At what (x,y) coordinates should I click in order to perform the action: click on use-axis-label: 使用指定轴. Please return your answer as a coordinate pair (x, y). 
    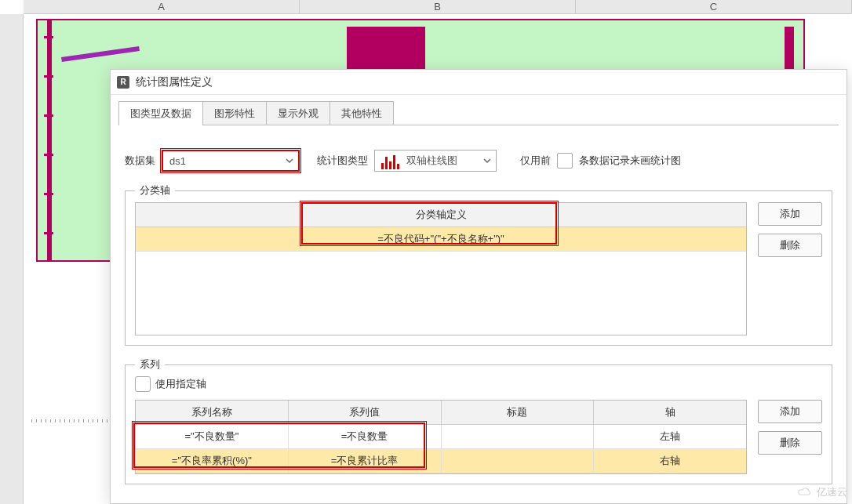
    Looking at the image, I should click on (180, 384).